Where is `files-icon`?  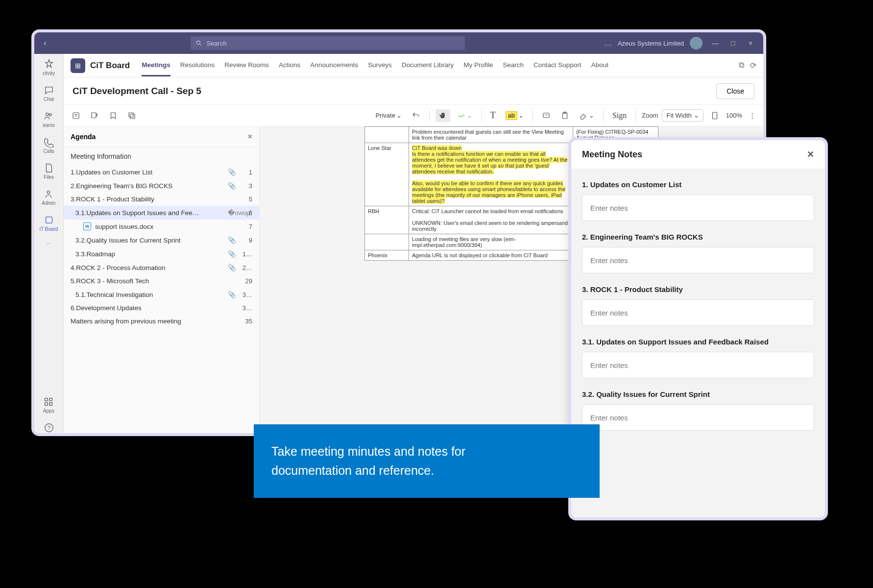 files-icon is located at coordinates (49, 168).